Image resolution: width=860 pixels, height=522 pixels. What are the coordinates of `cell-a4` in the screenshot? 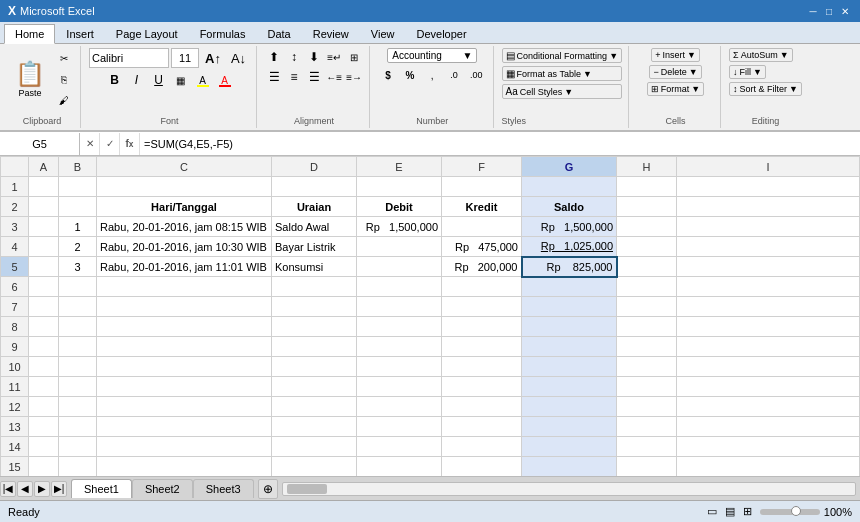 It's located at (44, 247).